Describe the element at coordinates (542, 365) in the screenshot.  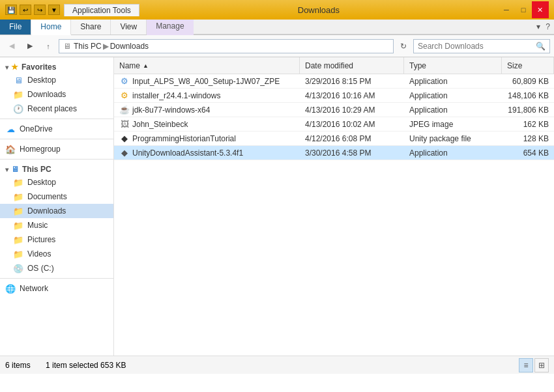
I see `tiles-view-button: ⊞` at that location.